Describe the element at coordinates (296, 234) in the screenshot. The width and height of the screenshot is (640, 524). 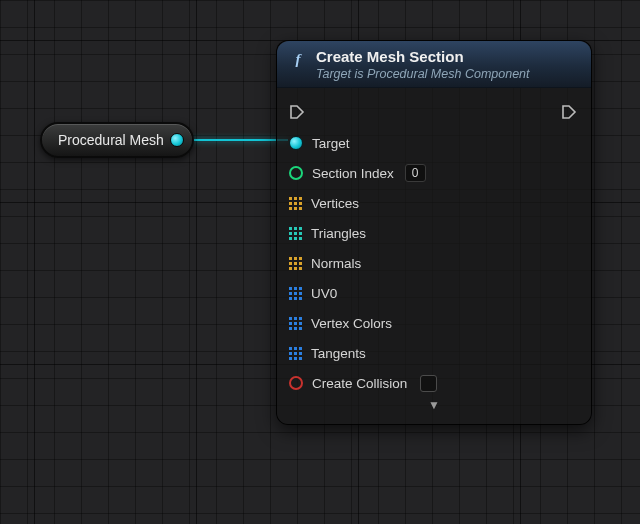
I see `pin-triangles` at that location.